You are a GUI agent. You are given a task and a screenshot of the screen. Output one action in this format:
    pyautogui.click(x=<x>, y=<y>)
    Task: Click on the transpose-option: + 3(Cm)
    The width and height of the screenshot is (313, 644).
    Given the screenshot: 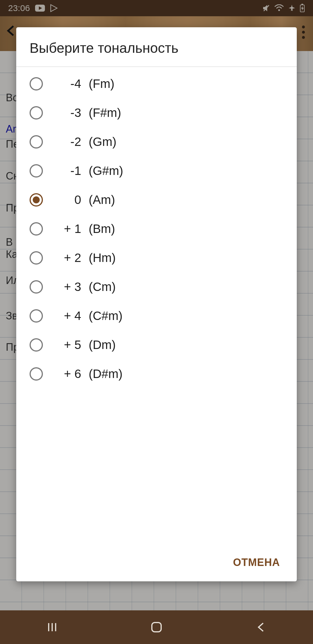 What is the action you would take?
    pyautogui.click(x=156, y=287)
    